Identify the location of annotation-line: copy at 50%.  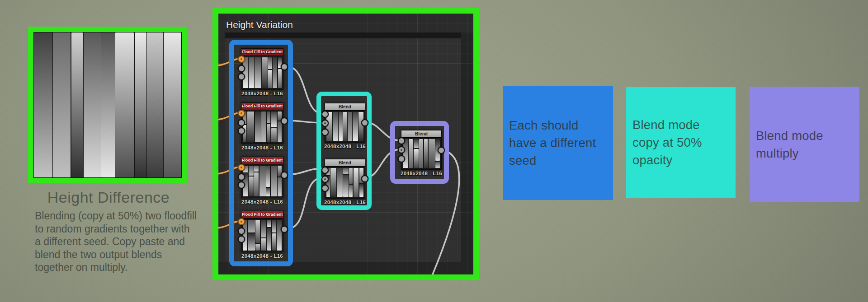
(682, 143).